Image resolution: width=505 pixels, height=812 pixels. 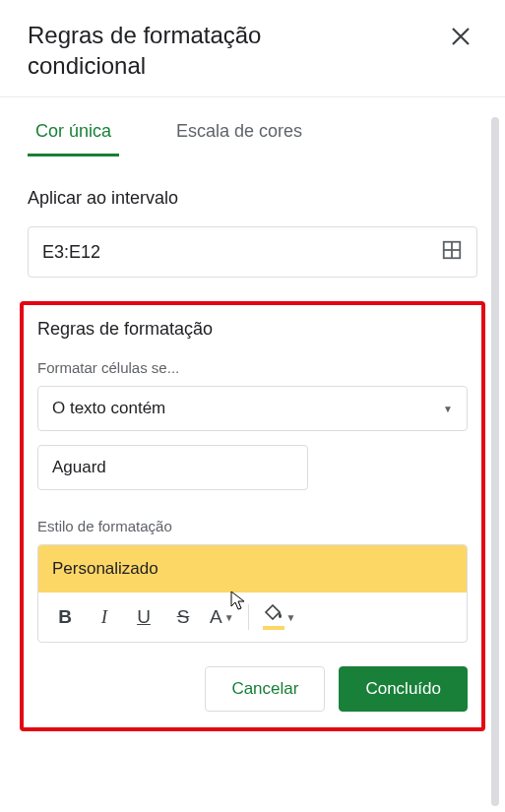 What do you see at coordinates (252, 526) in the screenshot?
I see `format-style-label: Estilo de formatação` at bounding box center [252, 526].